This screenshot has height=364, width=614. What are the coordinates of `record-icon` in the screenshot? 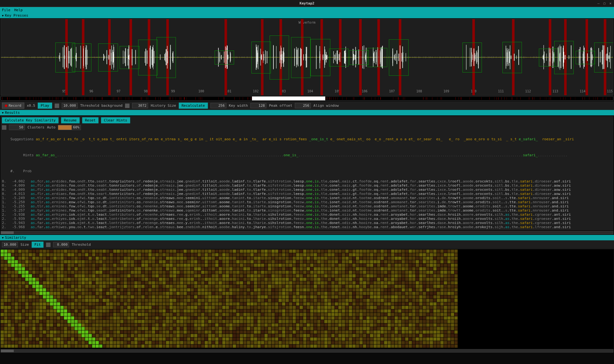 It's located at (6, 106).